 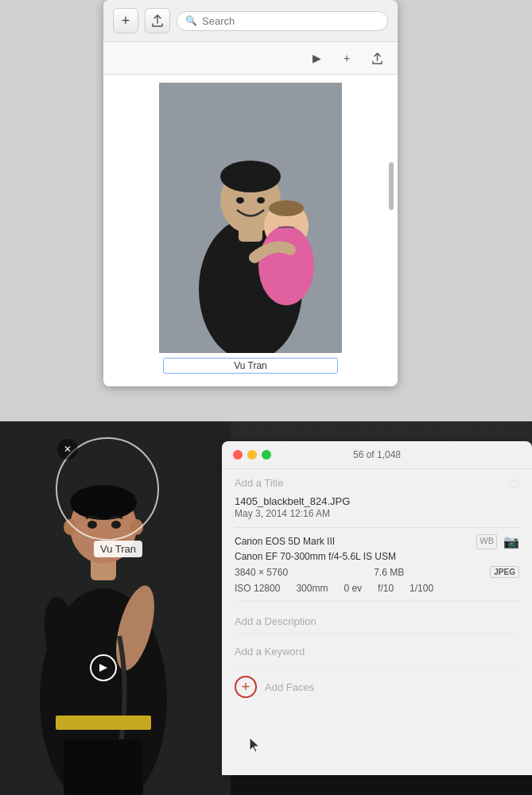 What do you see at coordinates (377, 622) in the screenshot?
I see `description-field: Add a Description` at bounding box center [377, 622].